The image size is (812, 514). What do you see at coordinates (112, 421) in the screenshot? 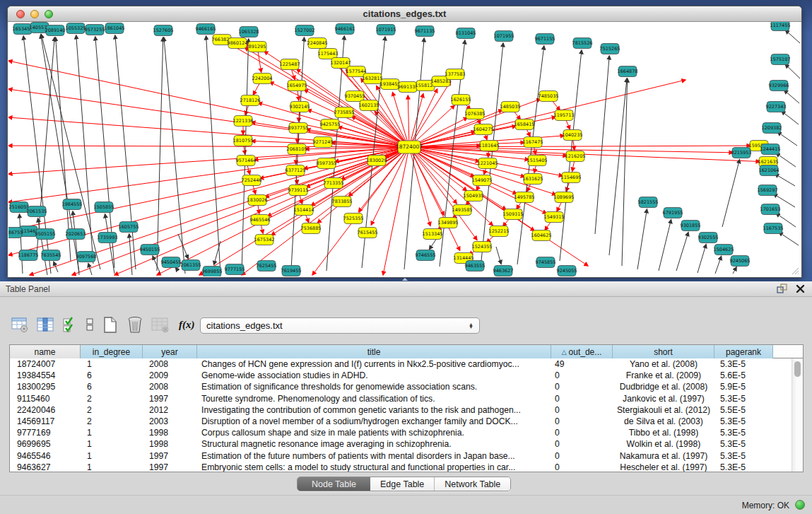
I see `table-cell: 2` at bounding box center [112, 421].